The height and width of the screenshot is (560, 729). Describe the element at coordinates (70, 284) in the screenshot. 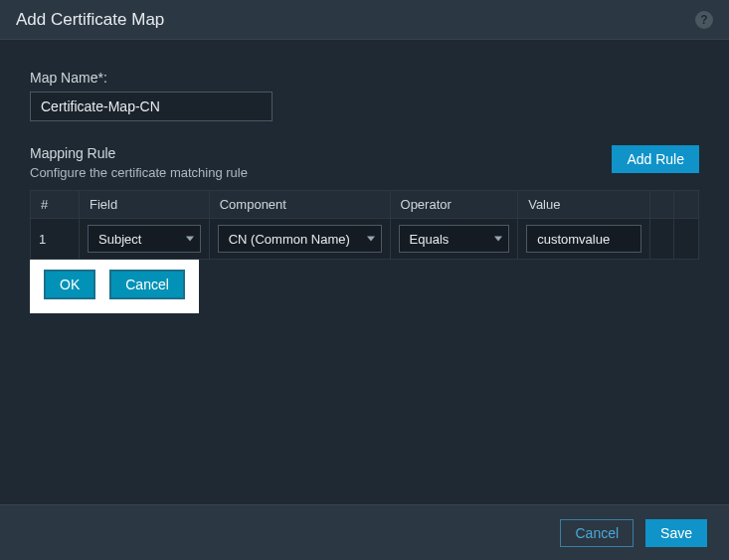

I see `ok-button: OK` at that location.